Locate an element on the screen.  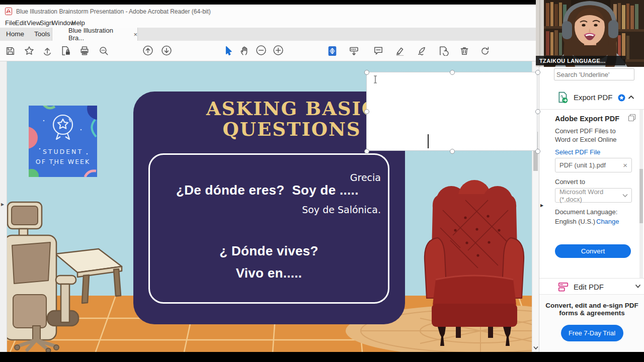
medal-ribbon-icon is located at coordinates (63, 127).